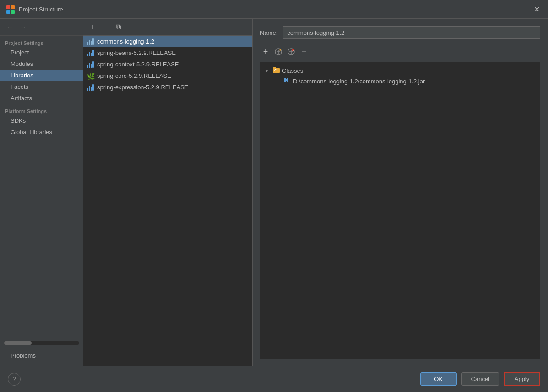 The image size is (548, 392). Describe the element at coordinates (480, 379) in the screenshot. I see `bottom-right: OK Cancel Apply` at that location.